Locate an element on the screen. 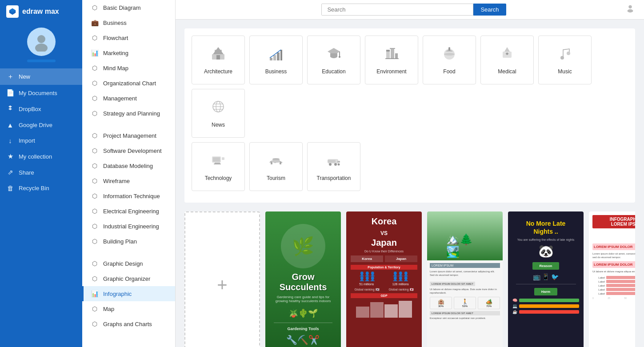 This screenshot has width=644, height=347. electrical-engineering-icon: ⬡ is located at coordinates (95, 211).